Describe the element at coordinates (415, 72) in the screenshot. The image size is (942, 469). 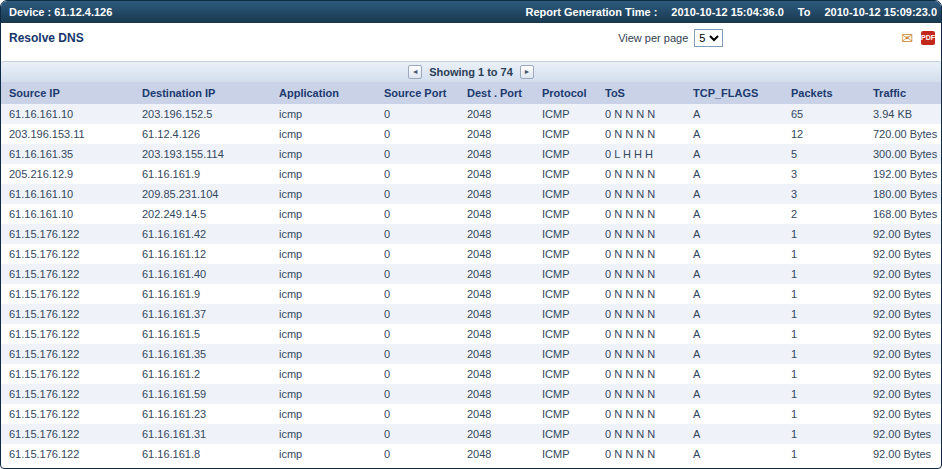
I see `prev-page-button: ◄` at that location.